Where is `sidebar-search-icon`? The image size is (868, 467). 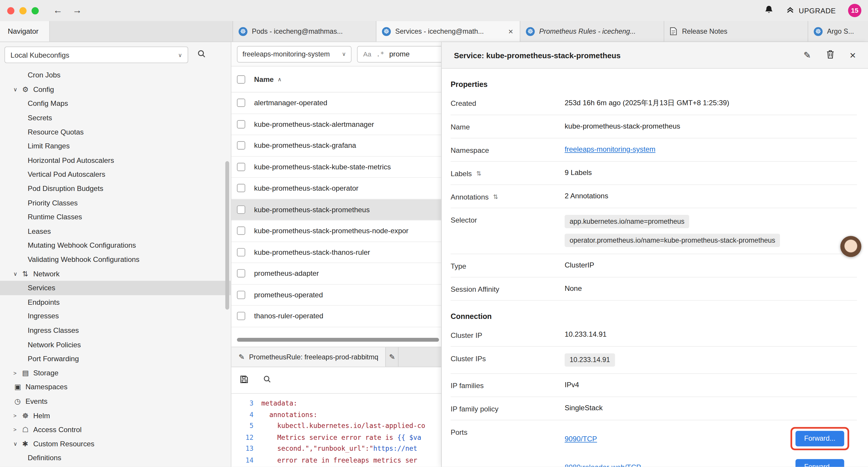 sidebar-search-icon is located at coordinates (202, 55).